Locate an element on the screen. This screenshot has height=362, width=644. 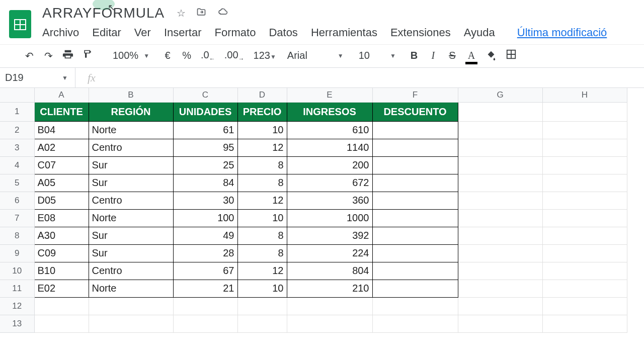
col-header-C: C is located at coordinates (205, 95).